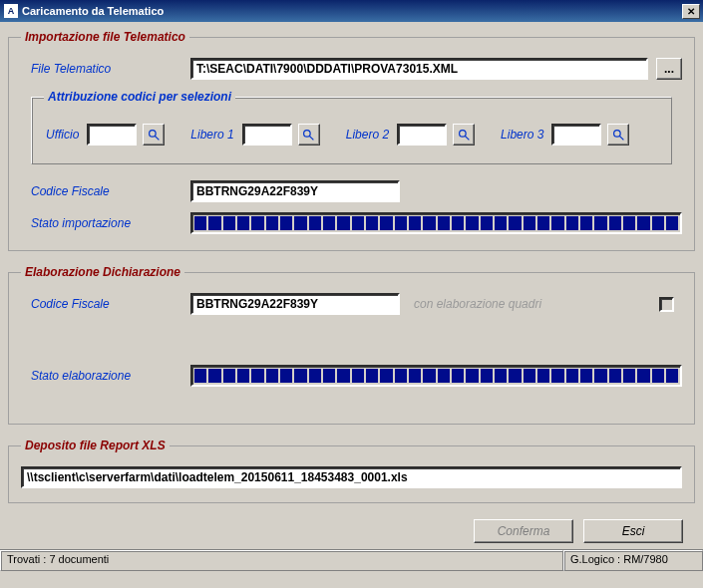 The height and width of the screenshot is (588, 703). I want to click on import-legend: Importazione file Telematico, so click(106, 37).